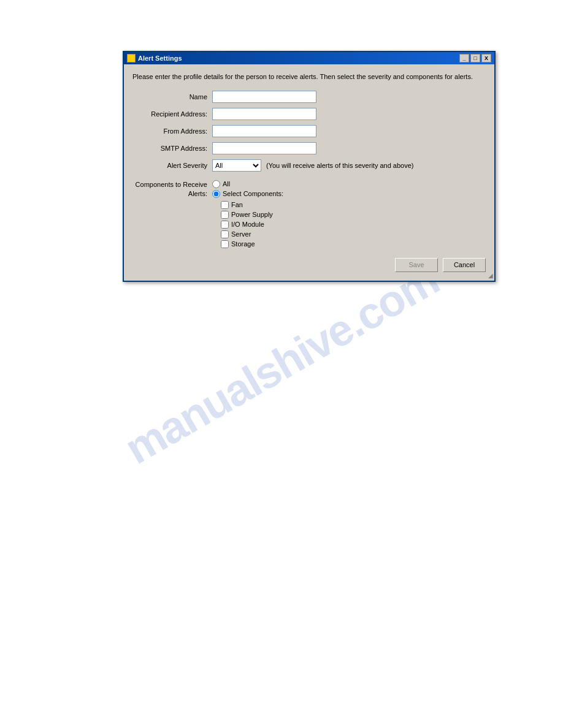 This screenshot has width=563, height=728. I want to click on title-bar: Alert Settings _ □ X, so click(309, 58).